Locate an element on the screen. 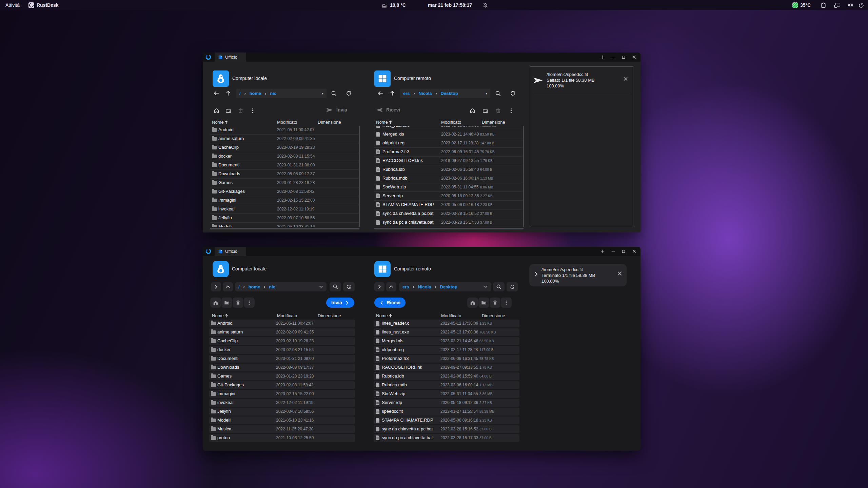 The width and height of the screenshot is (868, 488). table-row: proton 2021-10-08 12:25:59 is located at coordinates (282, 438).